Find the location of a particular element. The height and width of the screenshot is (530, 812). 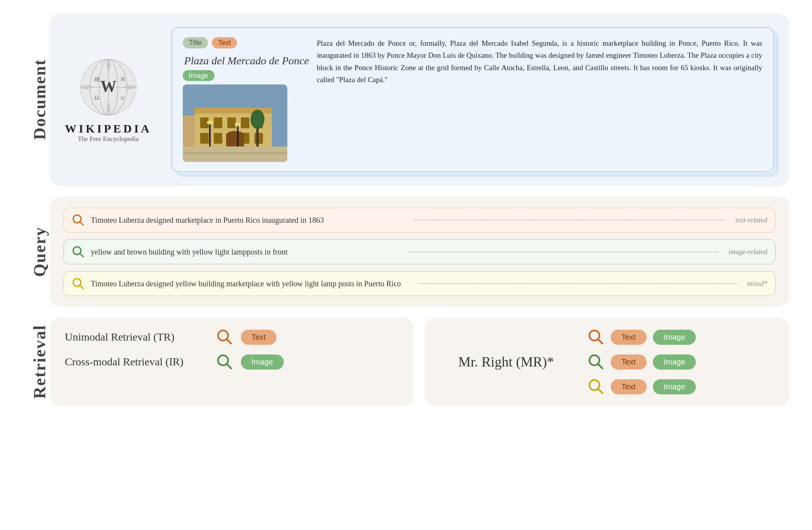

retrieval-section-label: Retrieval is located at coordinates (36, 362).